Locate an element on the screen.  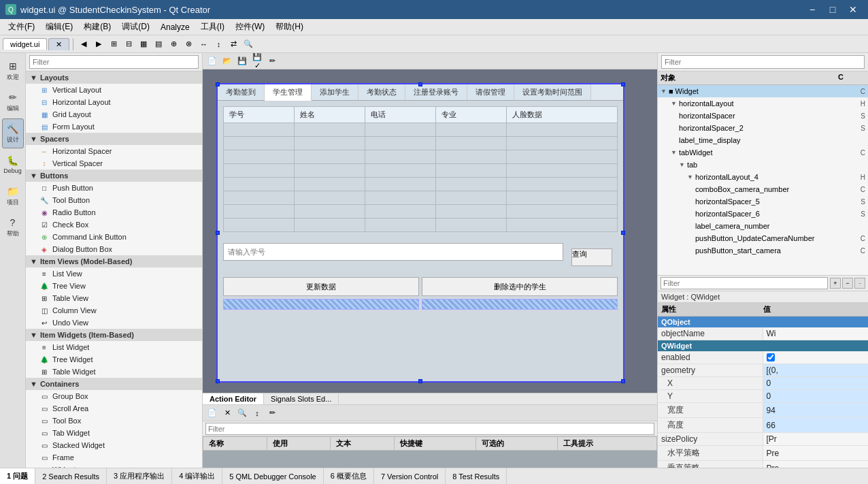
mode-edit: ✏ 编辑 is located at coordinates (13, 102).